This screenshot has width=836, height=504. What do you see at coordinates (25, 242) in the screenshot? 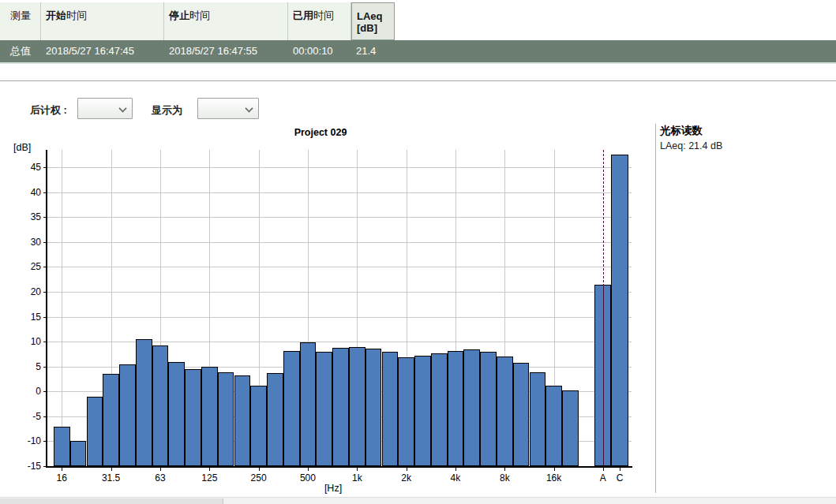
I see `y-tick-label: 30` at bounding box center [25, 242].